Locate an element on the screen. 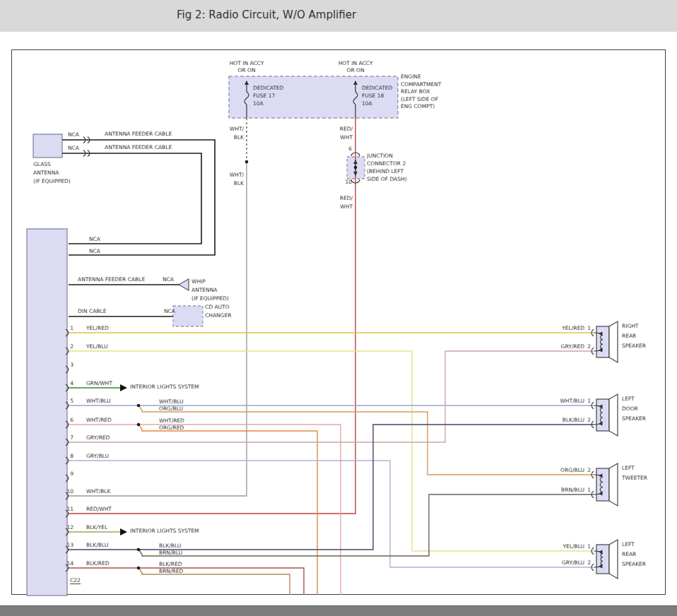  wire-blk-red is located at coordinates (187, 581).